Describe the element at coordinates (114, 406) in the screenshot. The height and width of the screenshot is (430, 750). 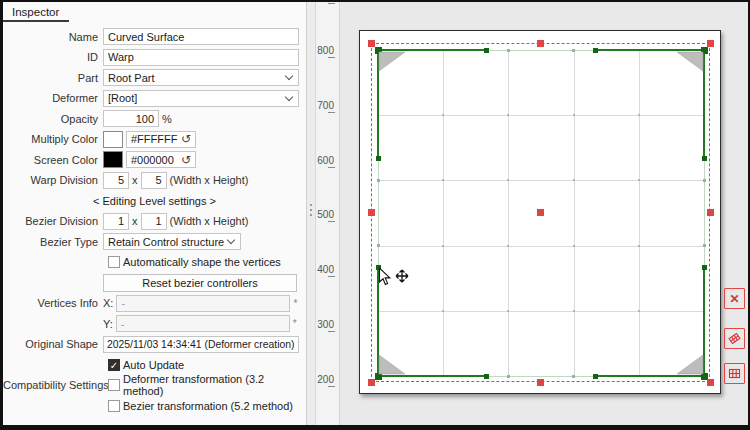
I see `bezier-transformation-checkbox` at that location.